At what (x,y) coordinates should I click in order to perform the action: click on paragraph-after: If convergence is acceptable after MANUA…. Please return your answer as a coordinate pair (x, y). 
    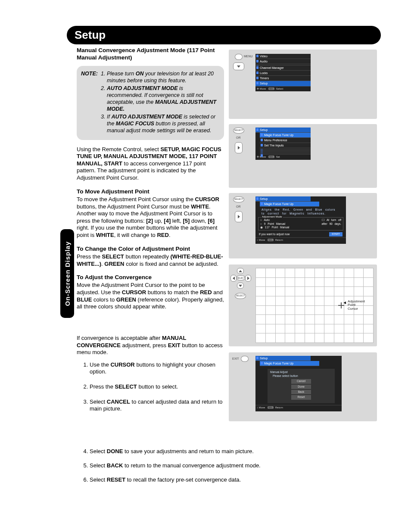
    Looking at the image, I should click on (150, 345).